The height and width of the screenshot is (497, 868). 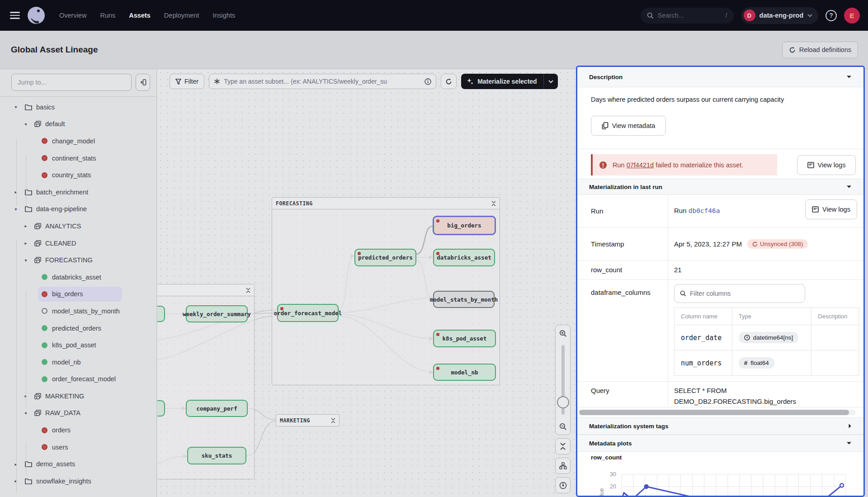 I want to click on nav-item-deployment: Deployment, so click(x=182, y=15).